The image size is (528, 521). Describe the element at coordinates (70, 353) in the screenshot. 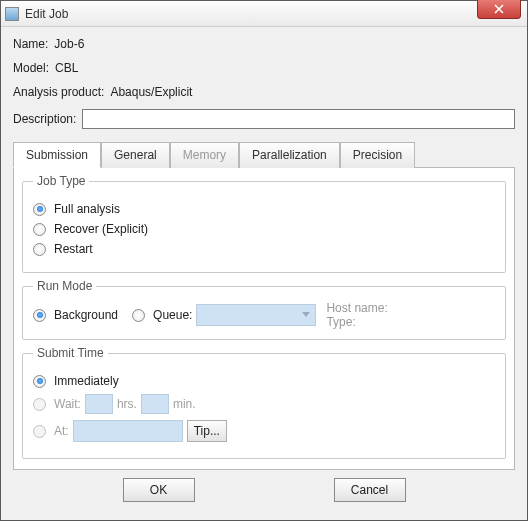

I see `submit-time-legend: Submit Time` at that location.